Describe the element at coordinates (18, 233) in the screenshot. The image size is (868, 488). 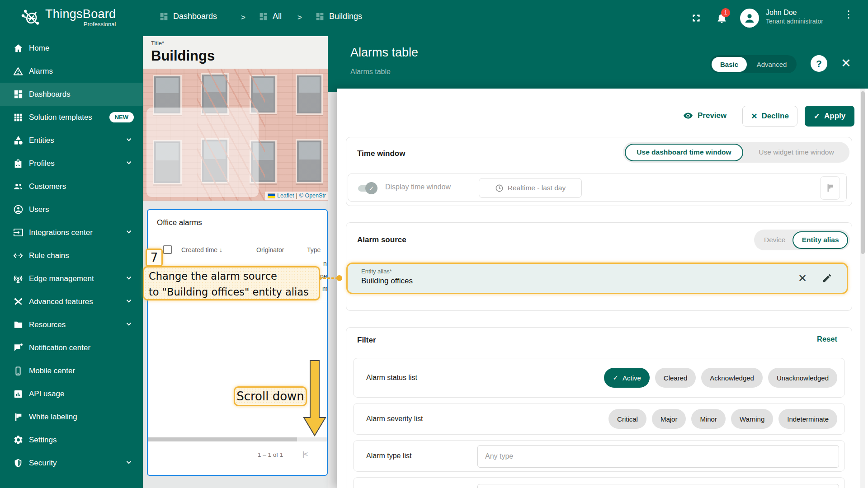
I see `integrations-input-icon` at that location.